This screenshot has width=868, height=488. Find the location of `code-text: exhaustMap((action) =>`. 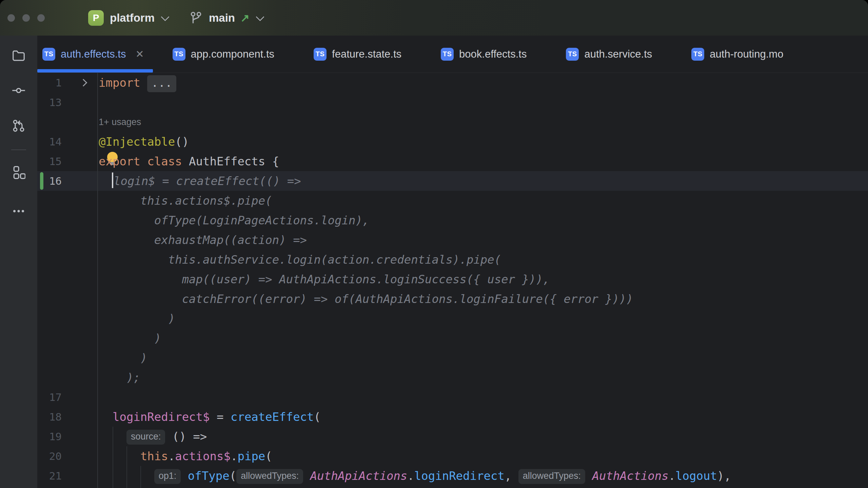

code-text: exhaustMap((action) => is located at coordinates (203, 240).